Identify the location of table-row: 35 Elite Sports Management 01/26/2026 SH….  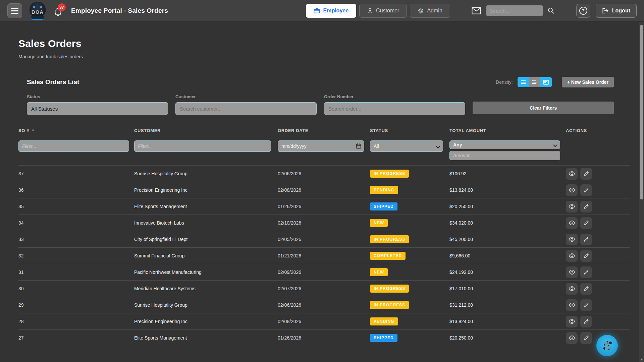
(324, 206).